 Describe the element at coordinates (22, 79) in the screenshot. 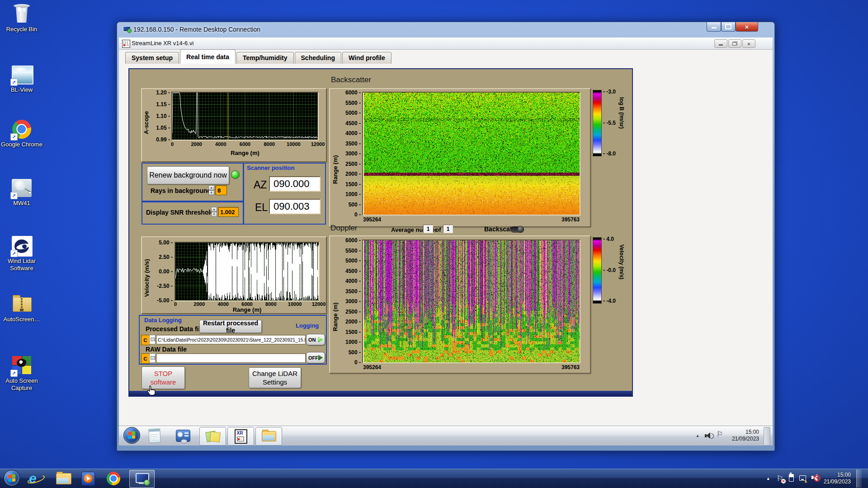

I see `desktop-icon-bl-view: ➚ BL-View` at that location.